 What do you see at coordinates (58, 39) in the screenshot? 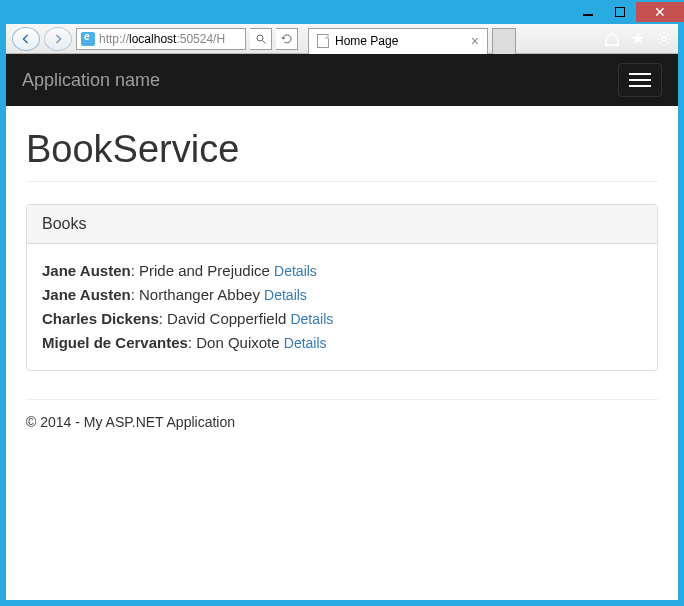
I see `forward-button` at bounding box center [58, 39].